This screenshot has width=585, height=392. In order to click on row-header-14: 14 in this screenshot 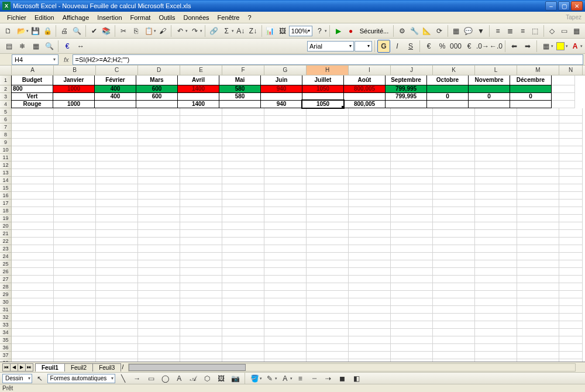, I will do `click(6, 180)`.